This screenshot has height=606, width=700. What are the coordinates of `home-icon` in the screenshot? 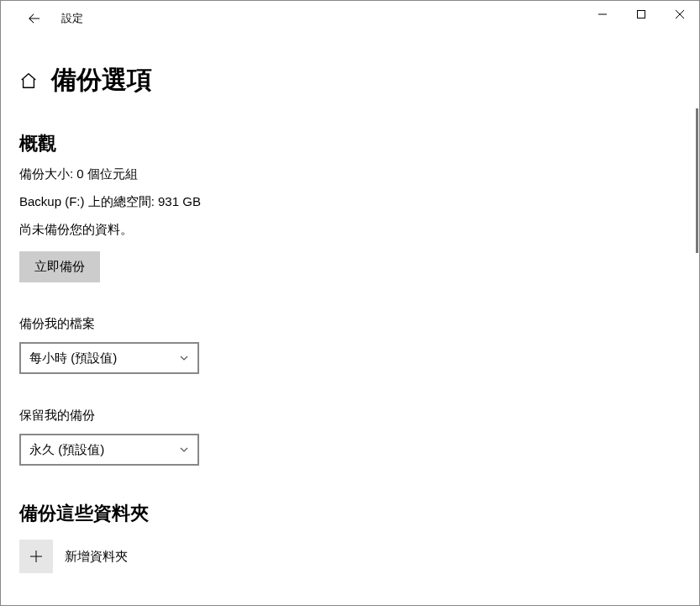 It's located at (29, 81).